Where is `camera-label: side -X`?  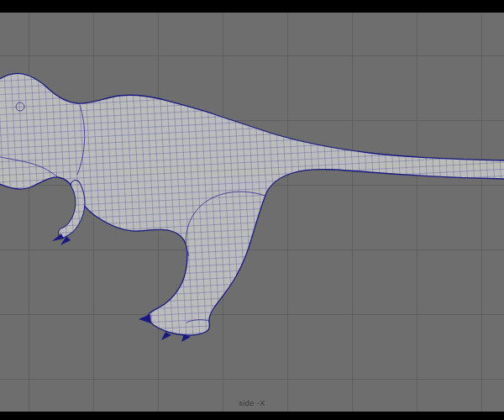
camera-label: side -X is located at coordinates (252, 403).